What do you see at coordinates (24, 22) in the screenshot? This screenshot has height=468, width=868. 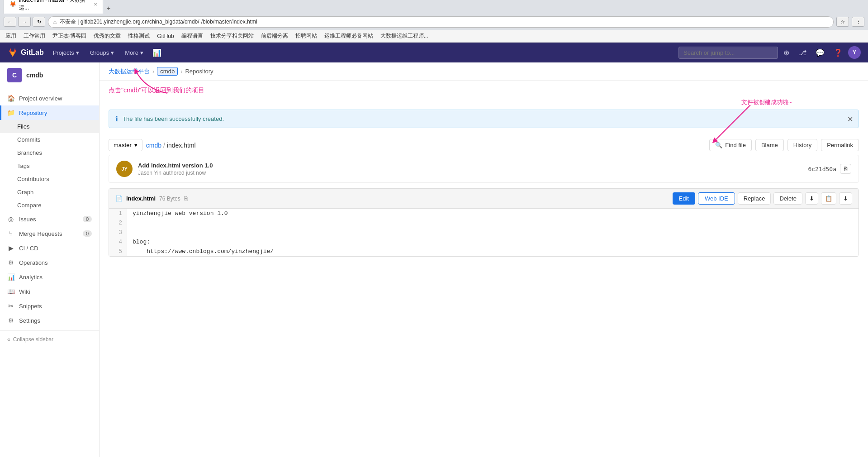 I see `nav-controls: ← → ↻` at bounding box center [24, 22].